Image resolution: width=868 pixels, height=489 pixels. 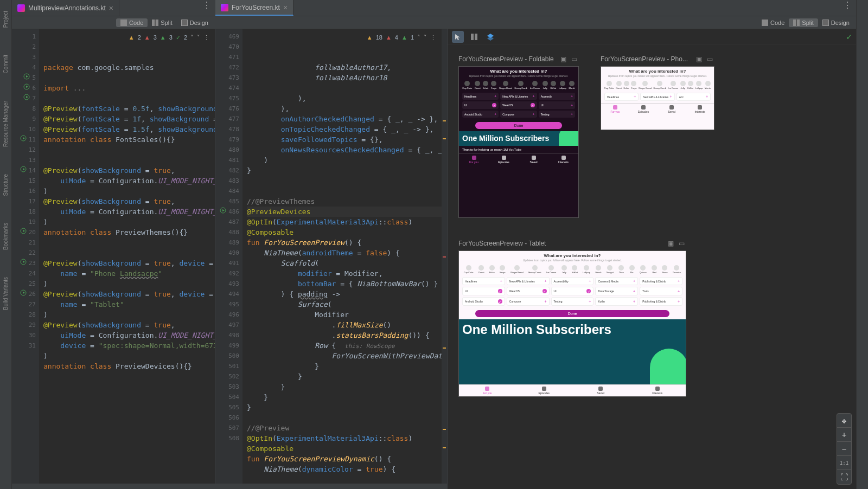 I want to click on zoom-fit-button: ⛶, so click(x=844, y=477).